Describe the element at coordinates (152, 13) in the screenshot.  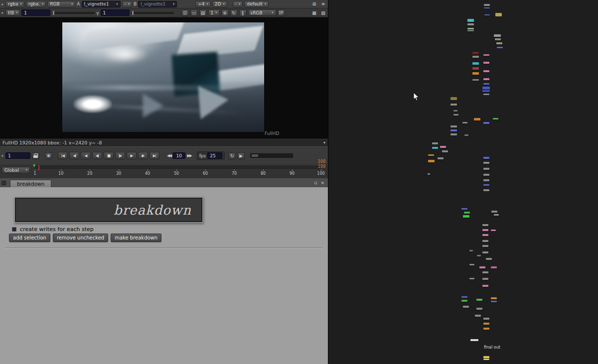
I see `gamma-slider` at that location.